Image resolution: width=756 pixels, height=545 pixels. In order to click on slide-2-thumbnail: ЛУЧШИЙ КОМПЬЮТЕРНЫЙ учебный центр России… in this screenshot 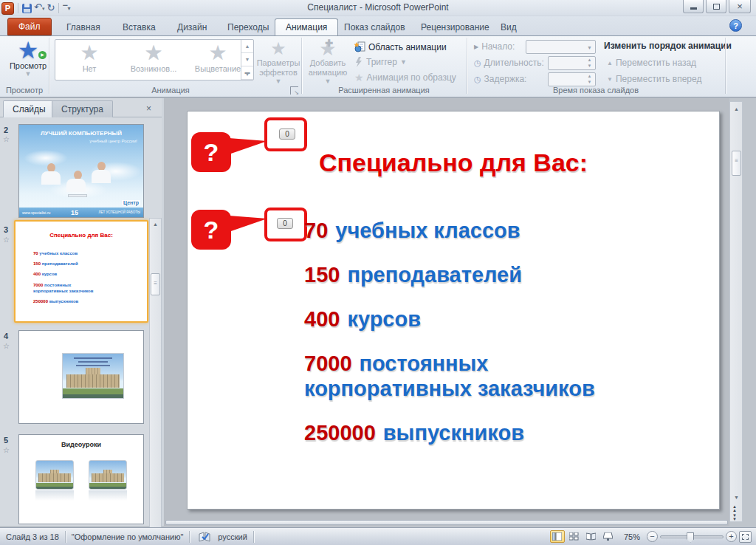, I will do `click(81, 171)`.